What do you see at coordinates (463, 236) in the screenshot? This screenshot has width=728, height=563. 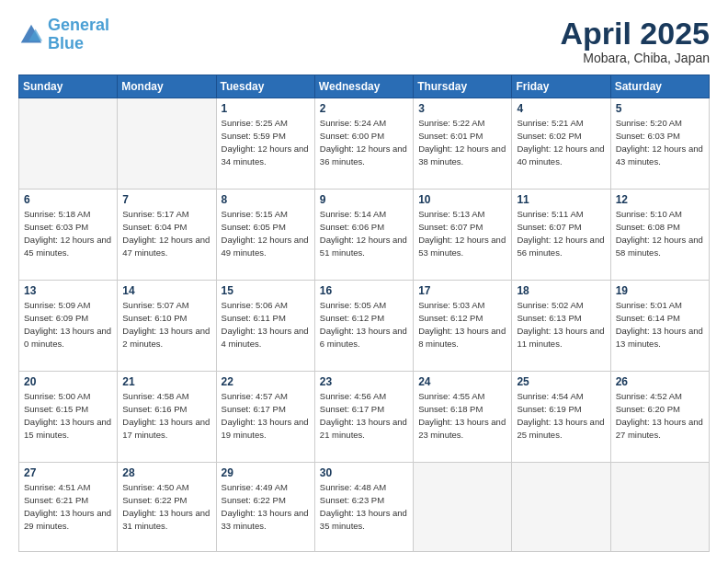 I see `calendar-cell: 10Sunrise: 5:13 AMSunset: 6:07 PMDayligh…` at bounding box center [463, 236].